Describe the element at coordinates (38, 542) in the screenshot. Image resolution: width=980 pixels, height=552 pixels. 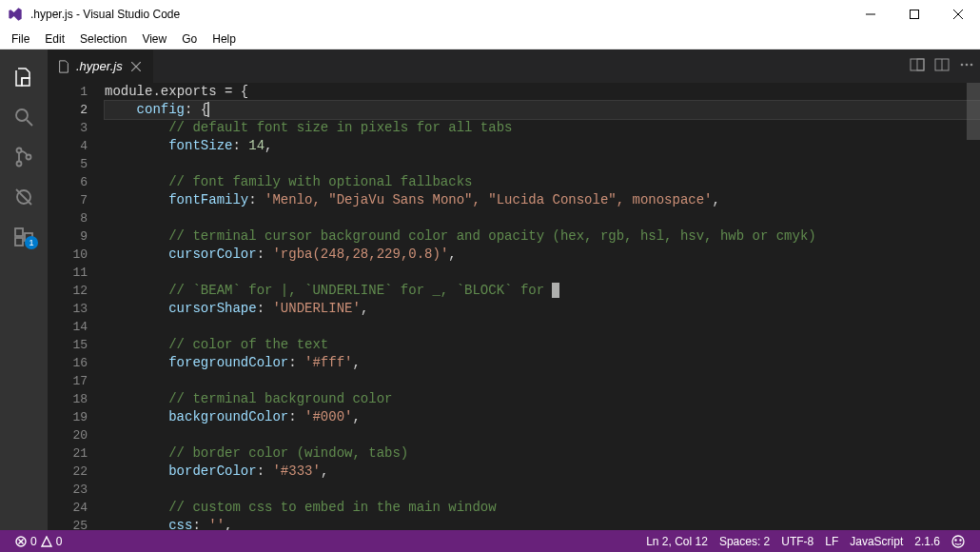
I see `status-problems: 0 0` at that location.